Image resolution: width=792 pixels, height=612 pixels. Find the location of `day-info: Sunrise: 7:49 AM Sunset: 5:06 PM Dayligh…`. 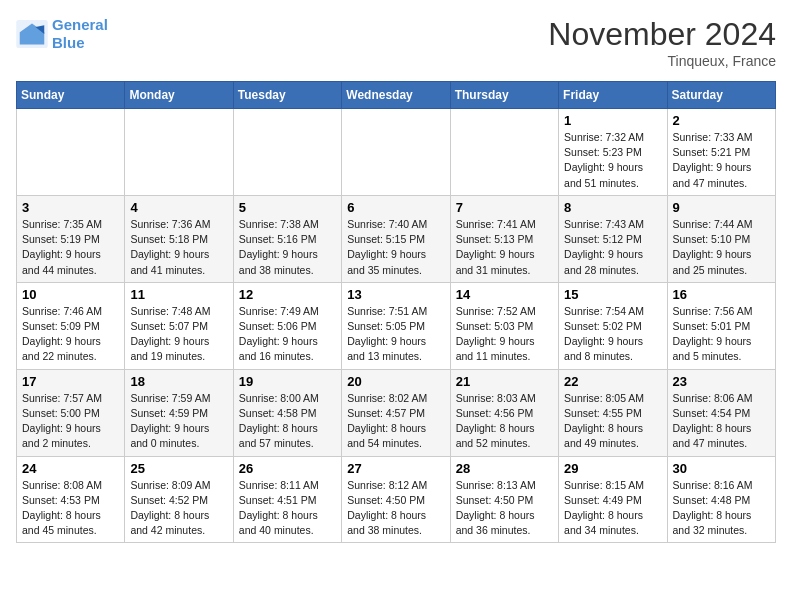

day-info: Sunrise: 7:49 AM Sunset: 5:06 PM Dayligh… is located at coordinates (288, 334).